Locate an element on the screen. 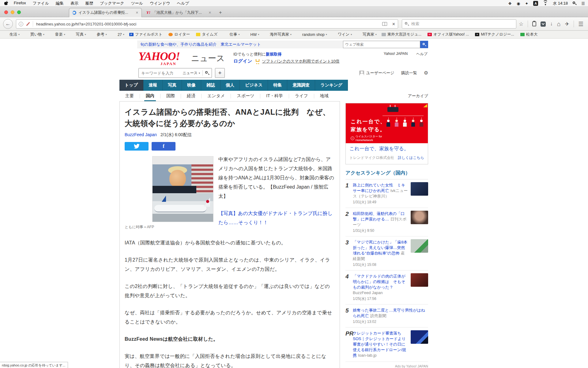  yahoo-japan-link: Yahoo! JAPAN is located at coordinates (396, 54).